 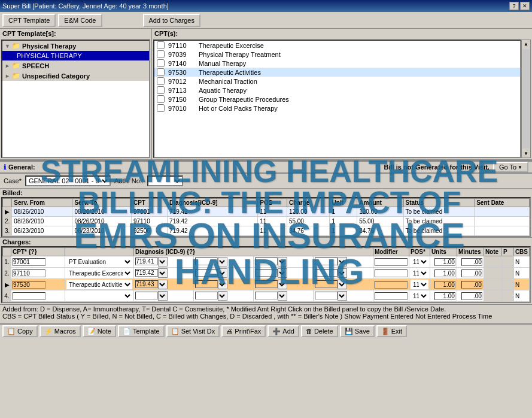 I want to click on cpt-item-97140: 97140 Manual Therapy, so click(x=338, y=63).